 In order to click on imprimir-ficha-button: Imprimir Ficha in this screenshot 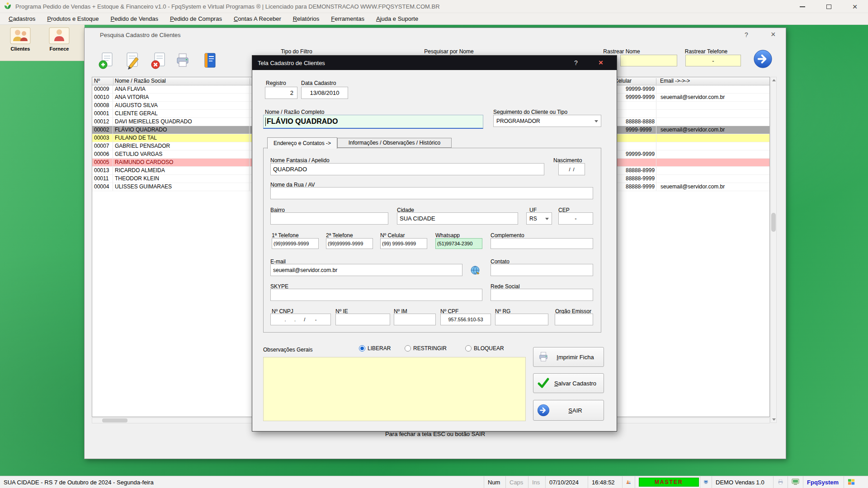, I will do `click(569, 357)`.